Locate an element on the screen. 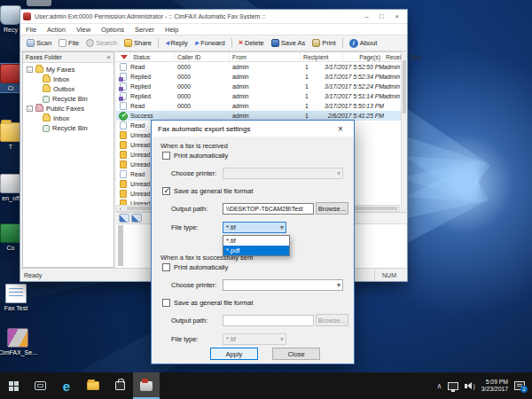 Image resolution: width=532 pixels, height=399 pixels. scan-button: Scan is located at coordinates (39, 43).